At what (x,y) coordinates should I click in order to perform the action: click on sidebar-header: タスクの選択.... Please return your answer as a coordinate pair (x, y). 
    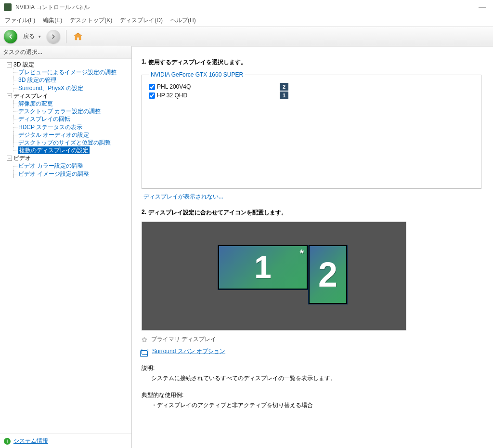
    Looking at the image, I should click on (65, 53).